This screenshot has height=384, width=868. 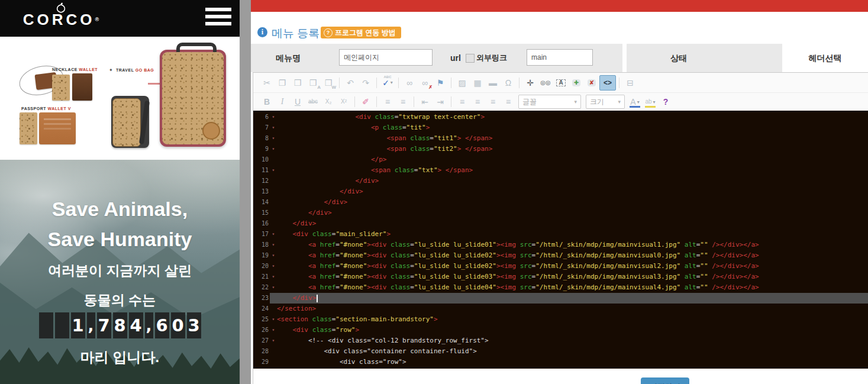 What do you see at coordinates (630, 83) in the screenshot?
I see `print-button: ⊟` at bounding box center [630, 83].